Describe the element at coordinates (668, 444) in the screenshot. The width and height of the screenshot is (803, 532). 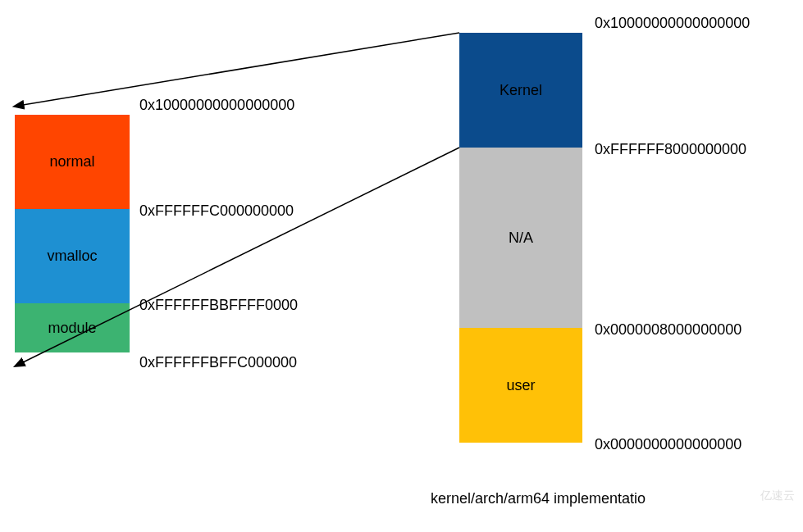
I see `address-label: 0x0000000000000000` at that location.